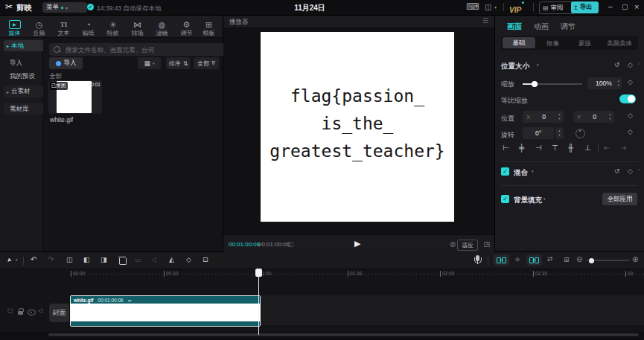 The width and height of the screenshot is (644, 340). What do you see at coordinates (517, 260) in the screenshot?
I see `auto-snap-icon: ❖` at bounding box center [517, 260].